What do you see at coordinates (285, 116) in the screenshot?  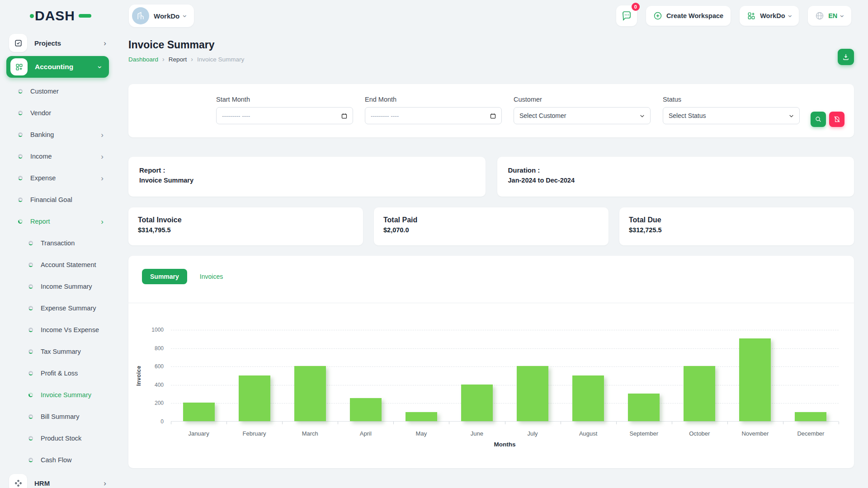 I see `start-month-input` at bounding box center [285, 116].